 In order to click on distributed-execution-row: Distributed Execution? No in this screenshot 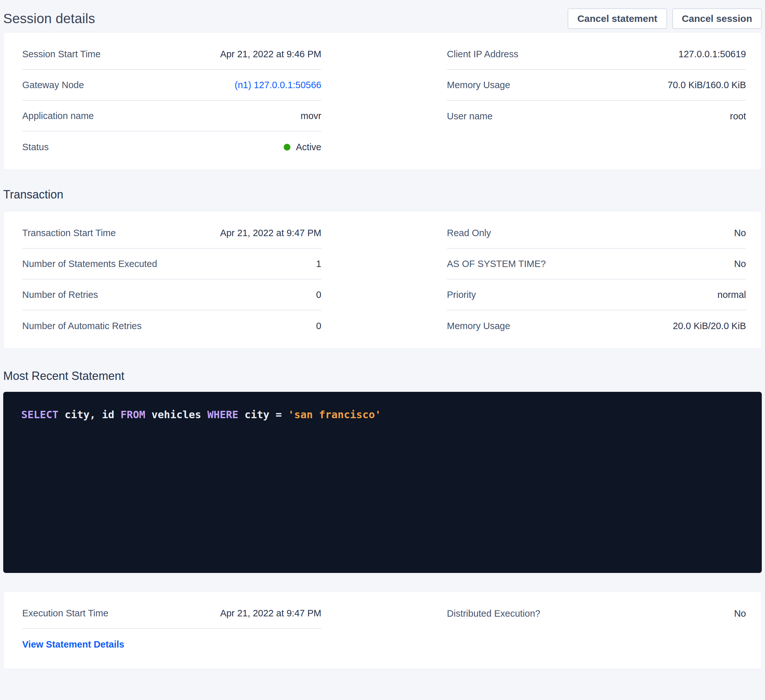, I will do `click(597, 614)`.